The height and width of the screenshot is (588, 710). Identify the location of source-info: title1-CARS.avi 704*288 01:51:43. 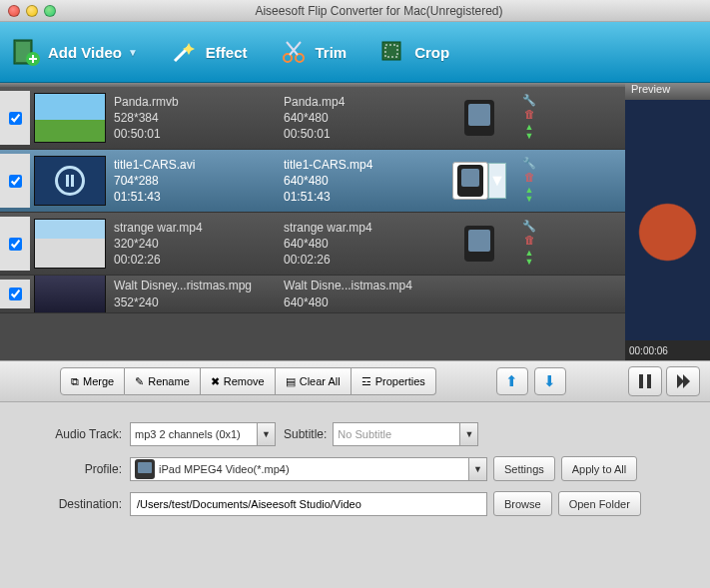
(199, 182).